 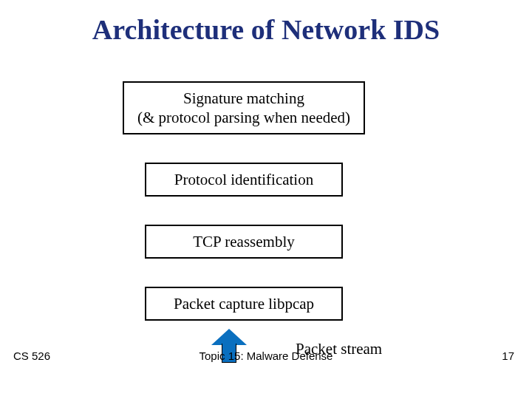 I want to click on box-signature-matching: Signature matching (& protocol parsing w…, so click(x=244, y=108).